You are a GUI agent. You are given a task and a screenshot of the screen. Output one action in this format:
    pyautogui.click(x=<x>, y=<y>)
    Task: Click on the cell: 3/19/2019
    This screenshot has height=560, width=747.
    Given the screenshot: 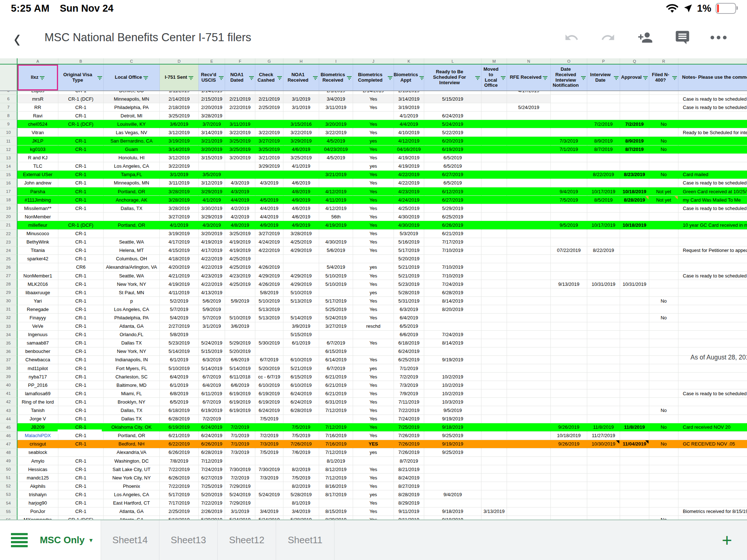 What is the action you would take?
    pyautogui.click(x=179, y=141)
    